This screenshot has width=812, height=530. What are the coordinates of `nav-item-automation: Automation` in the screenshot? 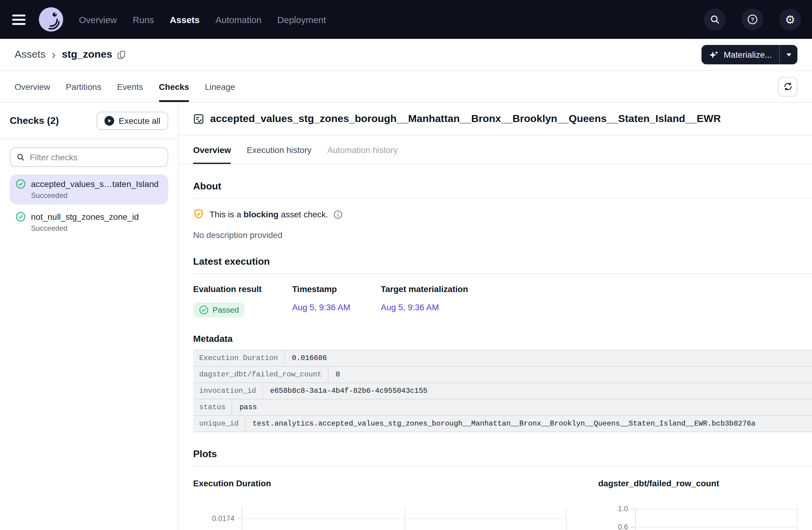 It's located at (239, 19).